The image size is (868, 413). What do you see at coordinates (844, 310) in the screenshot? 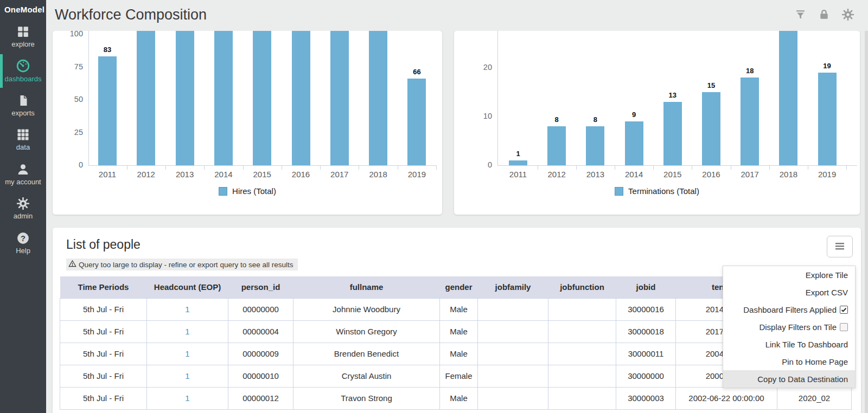
I see `checkbox-checked` at bounding box center [844, 310].